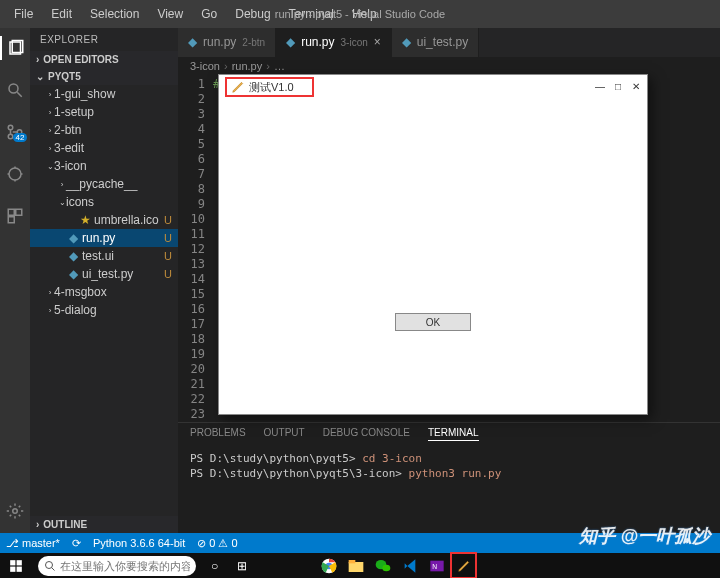  I want to click on chrome-icon, so click(328, 566).